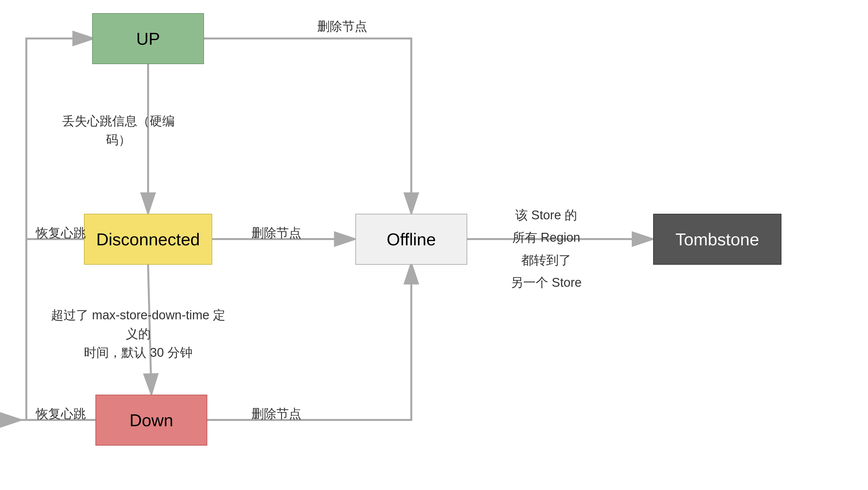 This screenshot has height=490, width=868. Describe the element at coordinates (119, 131) in the screenshot. I see `lost-heartbeat-label: 丢失心跳信息（硬编码）` at that location.